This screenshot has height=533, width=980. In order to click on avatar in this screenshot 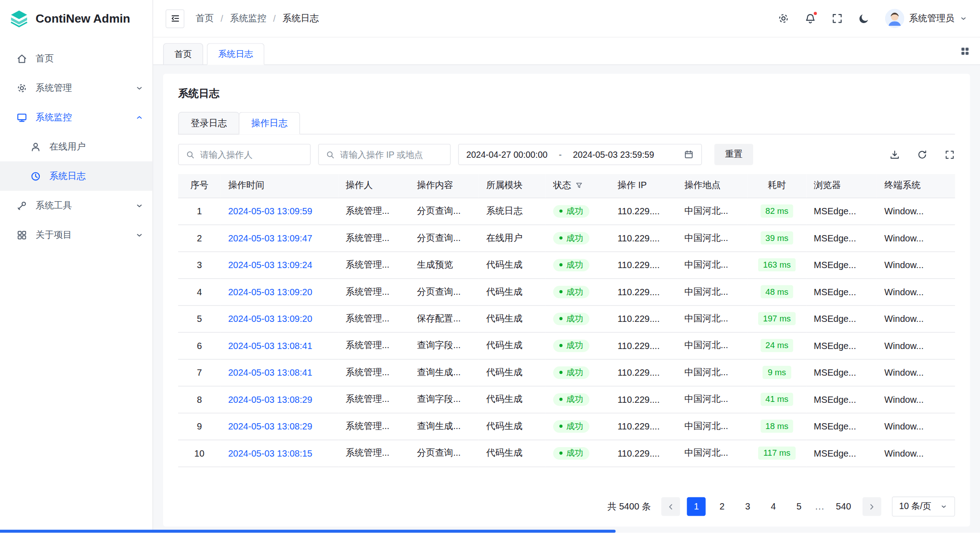, I will do `click(895, 18)`.